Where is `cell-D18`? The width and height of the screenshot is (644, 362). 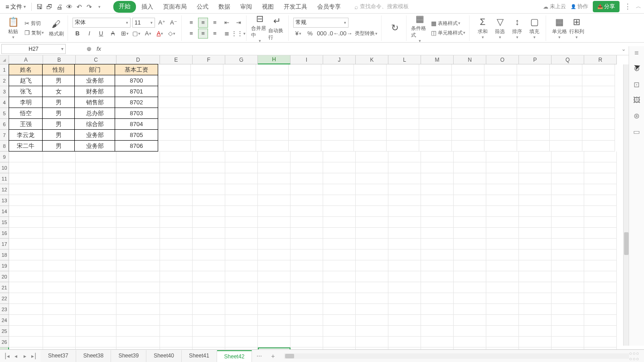
cell-D18 is located at coordinates (138, 255).